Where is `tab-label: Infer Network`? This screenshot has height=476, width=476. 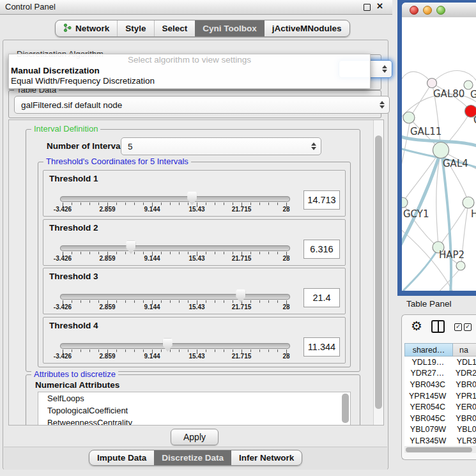
tab-label: Infer Network is located at coordinates (266, 457).